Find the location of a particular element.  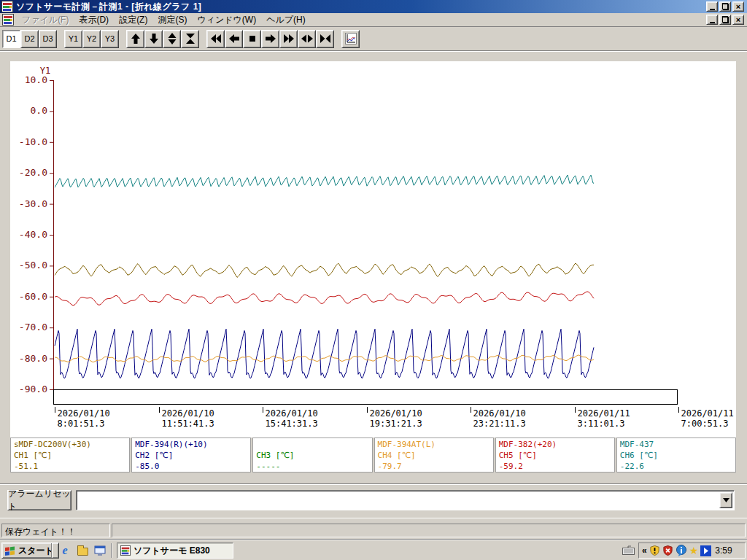

d2-button: D2 is located at coordinates (29, 39).